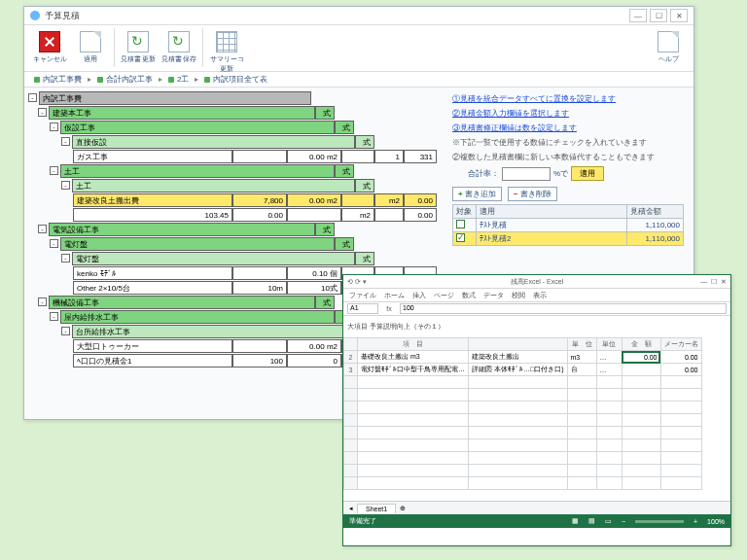  What do you see at coordinates (235, 80) in the screenshot?
I see `crumb-3: 内訳項目全て表` at bounding box center [235, 80].